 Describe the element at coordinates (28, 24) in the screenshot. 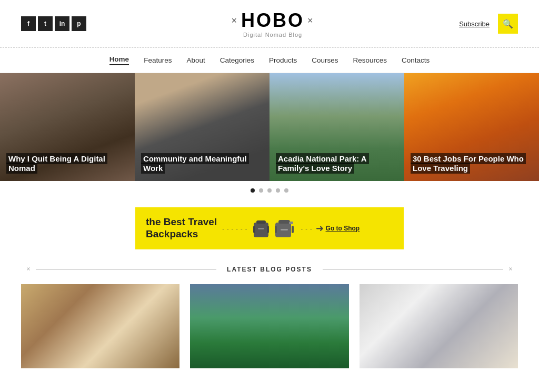

I see `facebook-icon: f` at that location.